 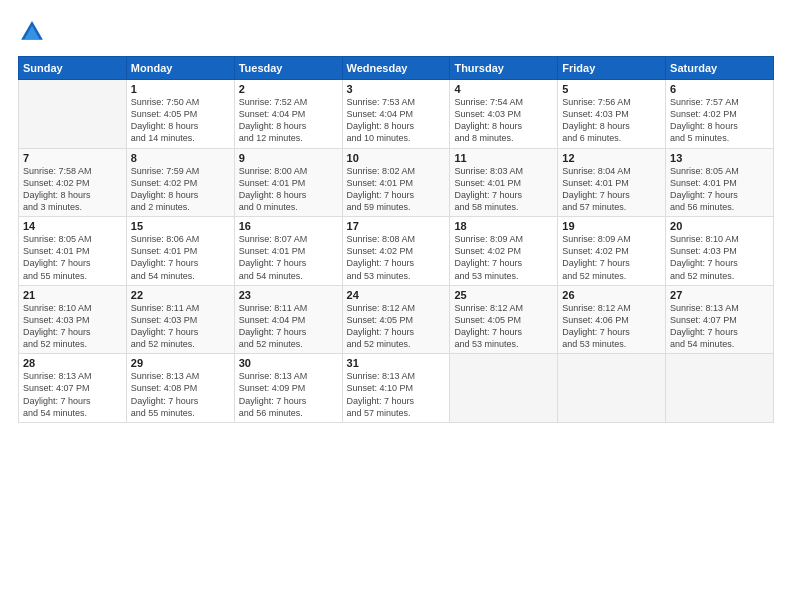 I want to click on calendar-day-19: 19Sunrise: 8:09 AMSunset: 4:02 PMDayligh…, so click(x=612, y=252).